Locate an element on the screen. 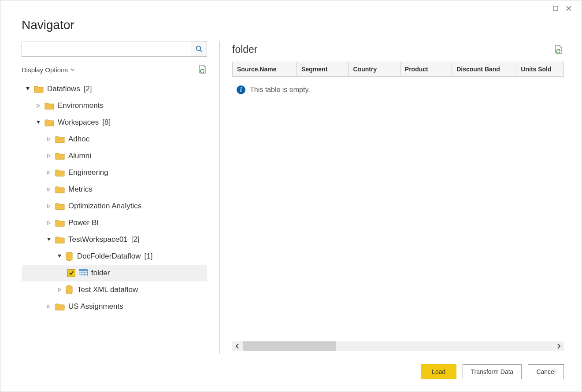 This screenshot has width=582, height=392. tree-label: DocFolderDataflow is located at coordinates (109, 256).